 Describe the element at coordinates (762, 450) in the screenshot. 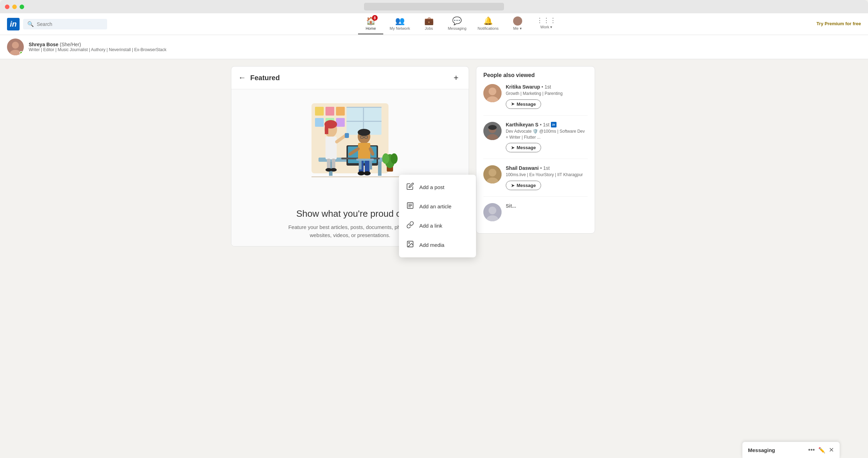

I see `messaging-bar-title: Messaging` at that location.